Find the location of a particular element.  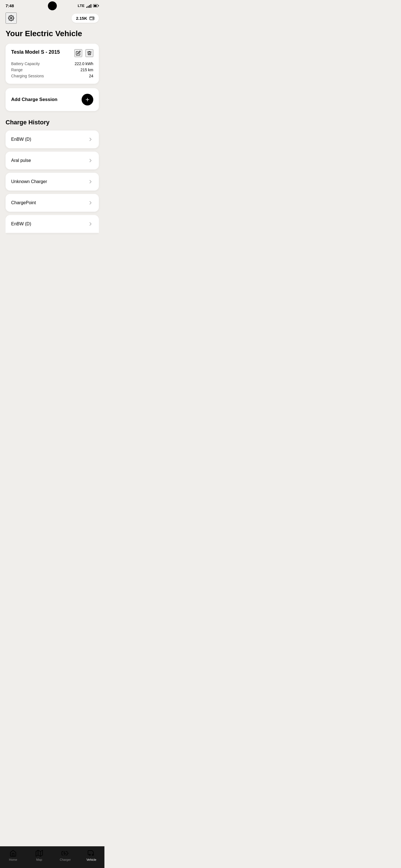

vehicle-card-header: Tesla Model S - 2015 is located at coordinates (52, 53).